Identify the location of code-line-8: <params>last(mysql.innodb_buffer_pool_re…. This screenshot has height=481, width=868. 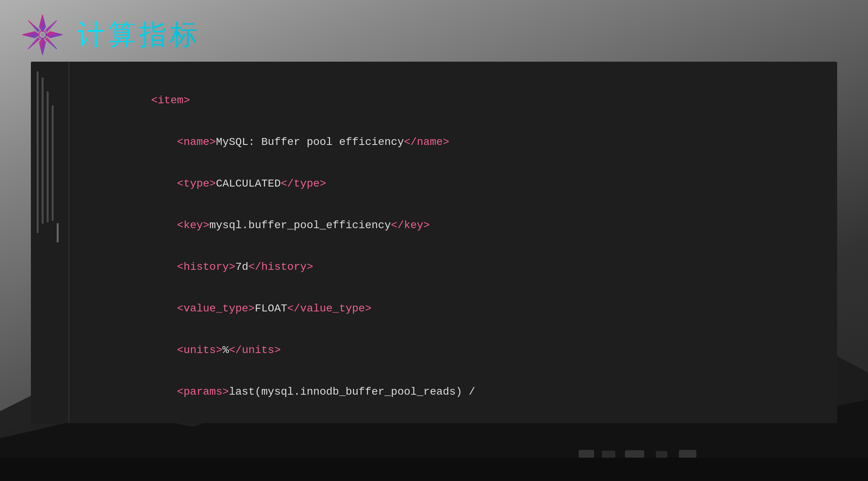
(451, 392).